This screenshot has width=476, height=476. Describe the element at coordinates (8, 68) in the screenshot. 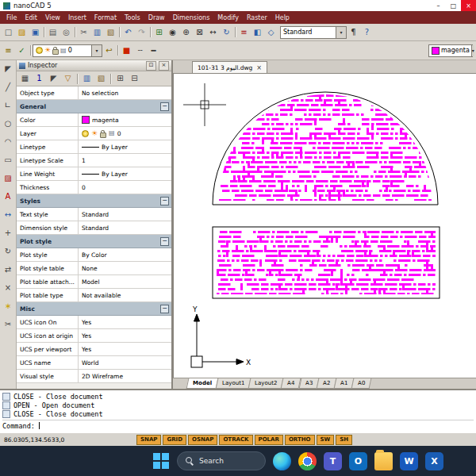

I see `select-icon: ◤` at that location.